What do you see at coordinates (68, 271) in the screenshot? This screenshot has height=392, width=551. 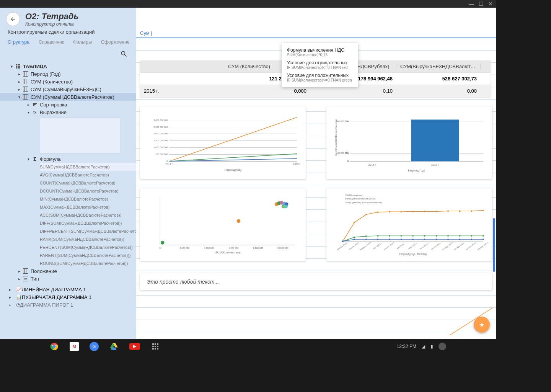 I see `tree-position: ▸Положение` at bounding box center [68, 271].